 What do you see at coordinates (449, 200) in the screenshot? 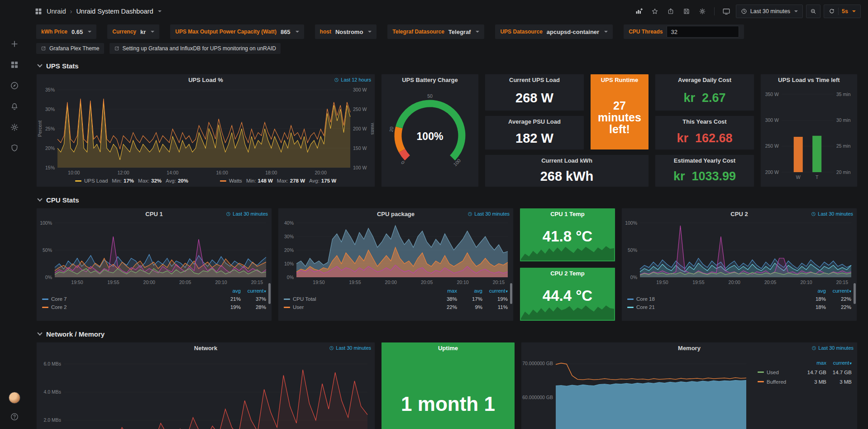
I see `section-header-cpu-stats: CPU Stats` at bounding box center [449, 200].